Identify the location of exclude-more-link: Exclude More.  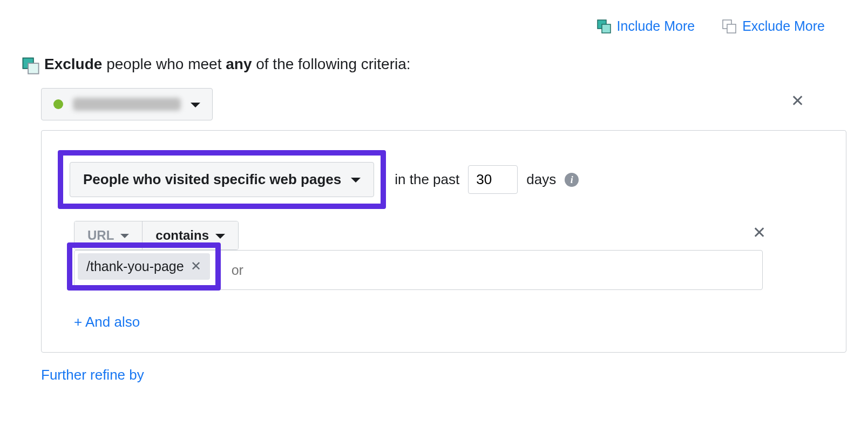
(773, 26).